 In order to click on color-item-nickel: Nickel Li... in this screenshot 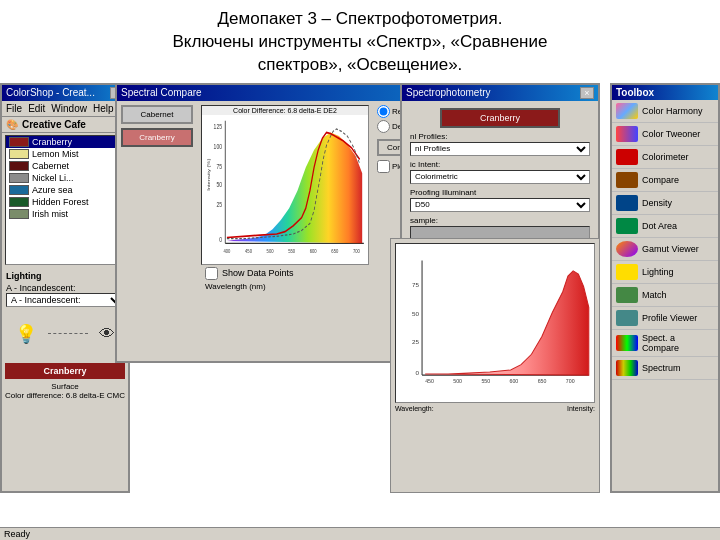, I will do `click(65, 178)`.